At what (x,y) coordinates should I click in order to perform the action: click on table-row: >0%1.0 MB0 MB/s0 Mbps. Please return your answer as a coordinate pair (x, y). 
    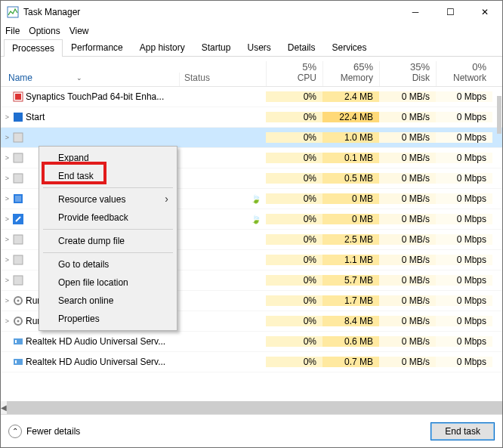
    Looking at the image, I should click on (252, 137).